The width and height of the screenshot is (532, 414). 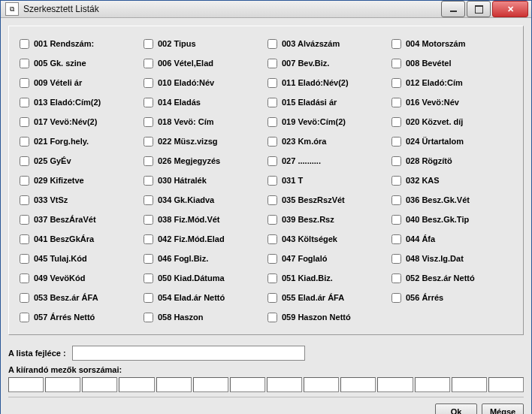 I want to click on field-item: 032 KAS, so click(x=452, y=180).